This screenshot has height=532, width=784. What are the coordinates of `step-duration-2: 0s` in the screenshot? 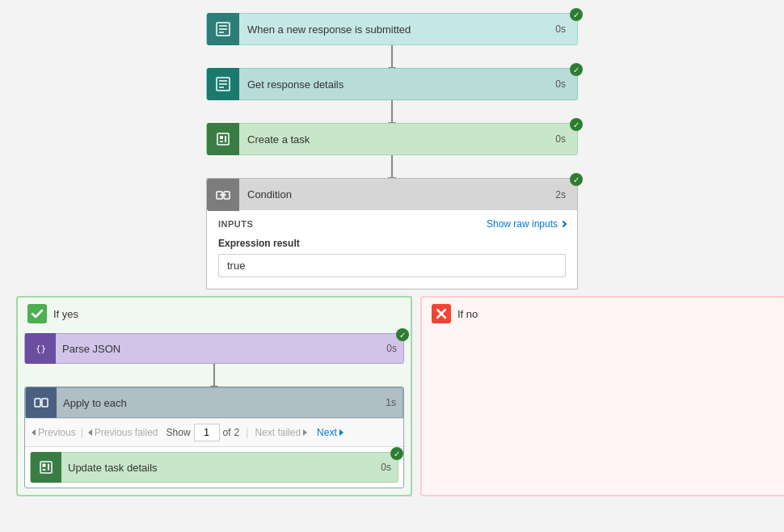 It's located at (563, 84).